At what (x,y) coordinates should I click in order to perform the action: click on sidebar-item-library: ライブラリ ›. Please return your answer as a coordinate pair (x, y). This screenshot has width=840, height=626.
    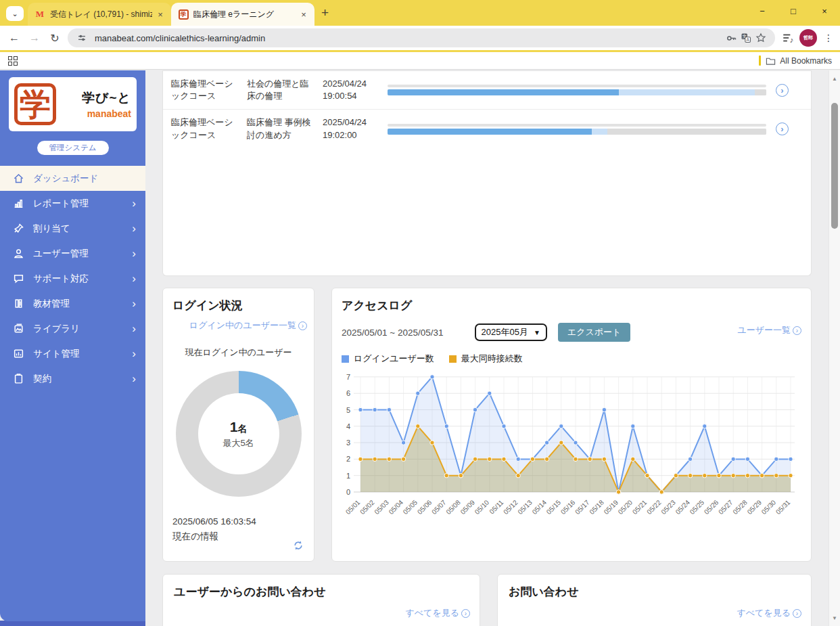
    Looking at the image, I should click on (73, 329).